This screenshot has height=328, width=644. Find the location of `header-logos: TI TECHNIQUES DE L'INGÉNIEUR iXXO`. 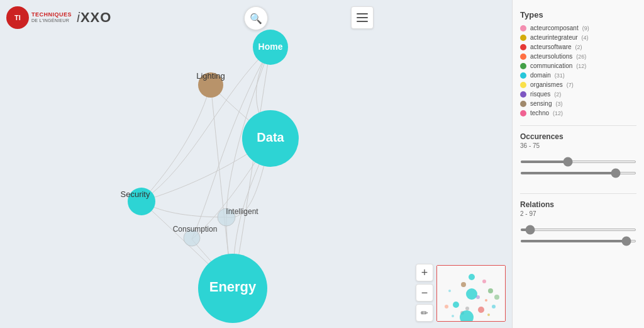

header-logos: TI TECHNIQUES DE L'INGÉNIEUR iXXO is located at coordinates (59, 18).